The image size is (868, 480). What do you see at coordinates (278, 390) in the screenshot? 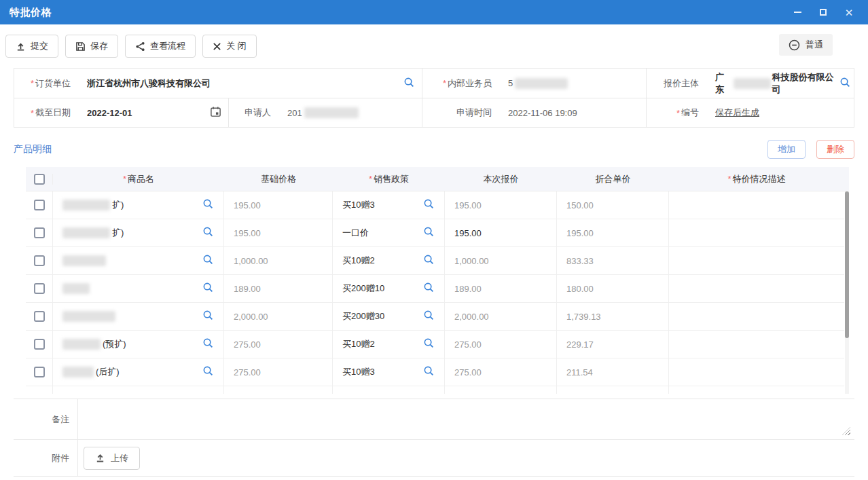
I see `base-price-cell` at bounding box center [278, 390].